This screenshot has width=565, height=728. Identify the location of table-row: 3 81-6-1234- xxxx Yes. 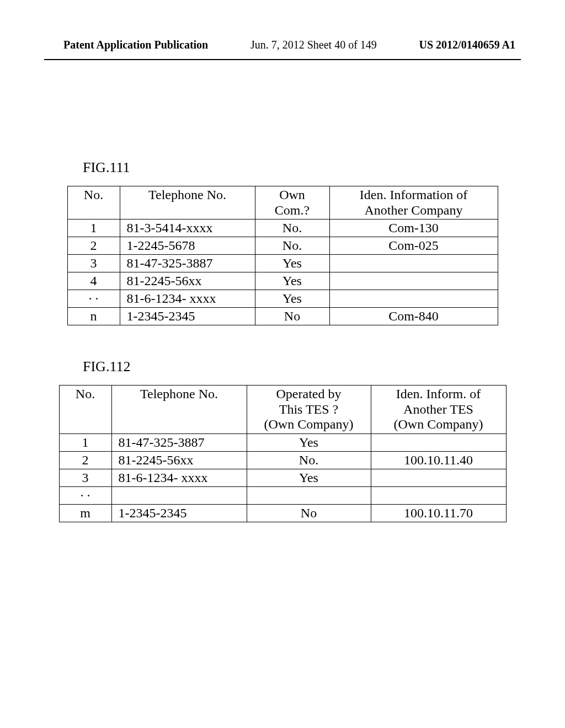
(282, 478).